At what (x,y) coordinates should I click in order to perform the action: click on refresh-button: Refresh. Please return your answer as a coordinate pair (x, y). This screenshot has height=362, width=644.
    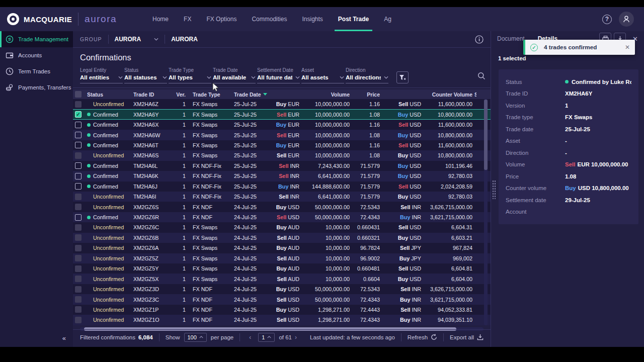
    Looking at the image, I should click on (423, 337).